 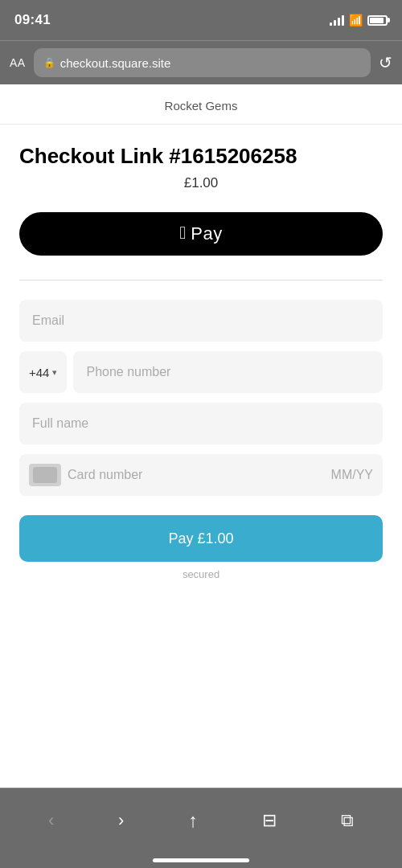 I want to click on status-icons: 📶, so click(x=359, y=20).